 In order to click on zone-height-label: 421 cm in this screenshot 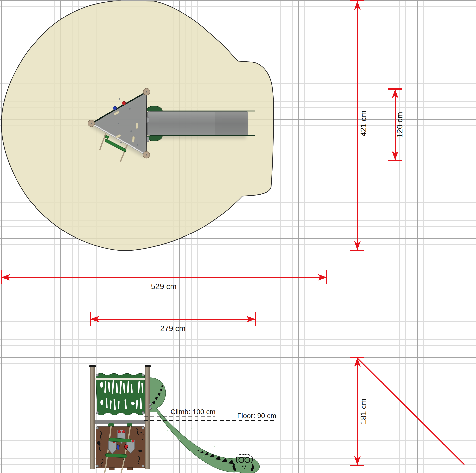, I will do `click(363, 124)`.